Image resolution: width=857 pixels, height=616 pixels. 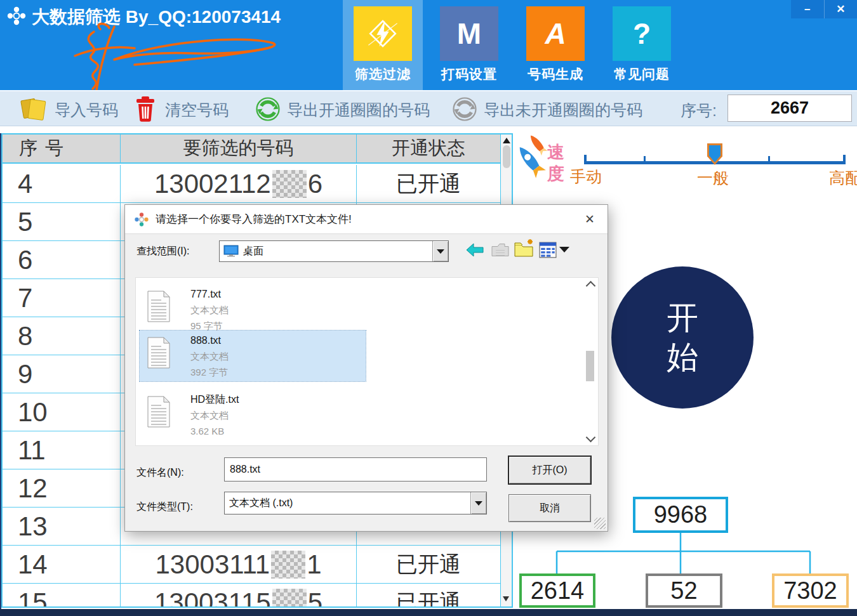 What do you see at coordinates (810, 591) in the screenshot?
I see `stat-box: 7302` at bounding box center [810, 591].